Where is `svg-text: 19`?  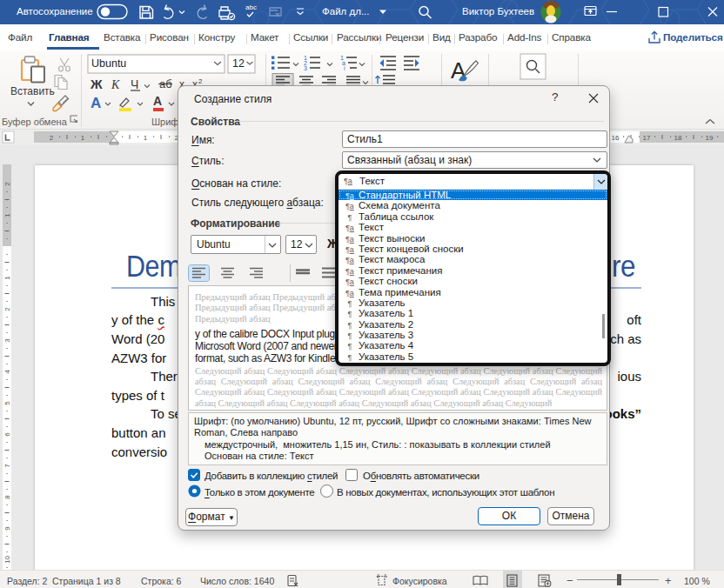 svg-text: 19 is located at coordinates (710, 137).